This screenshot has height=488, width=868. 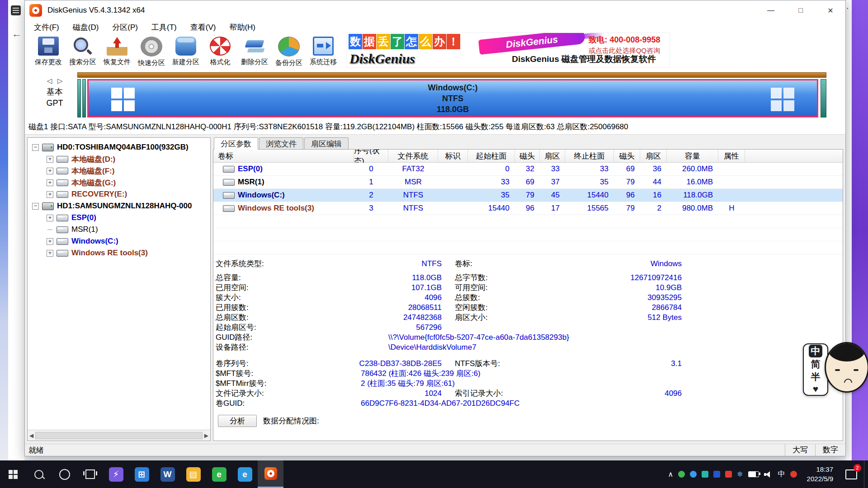 I want to click on toolbar-button: 备份分区, so click(x=289, y=51).